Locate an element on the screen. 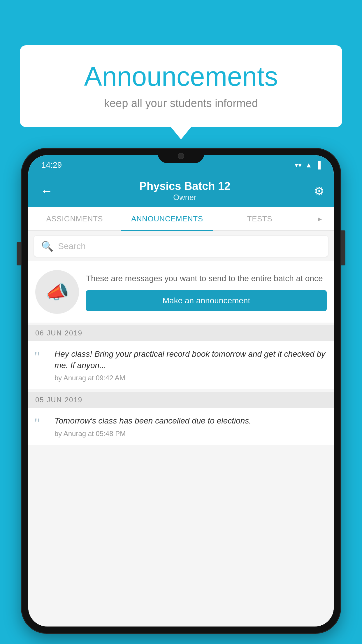  wifi-icon: ▾▾ is located at coordinates (298, 165).